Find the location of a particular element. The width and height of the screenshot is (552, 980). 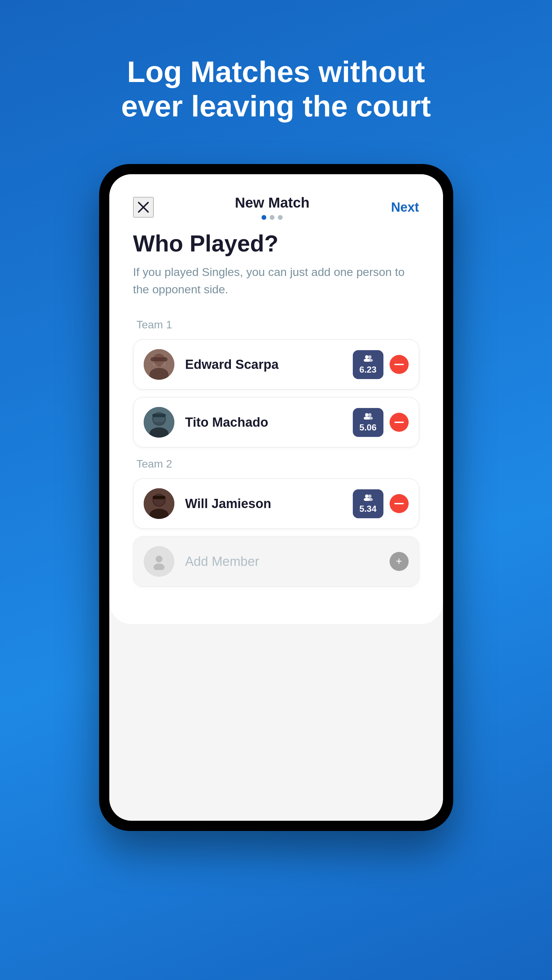

avatar-placeholder is located at coordinates (159, 562).